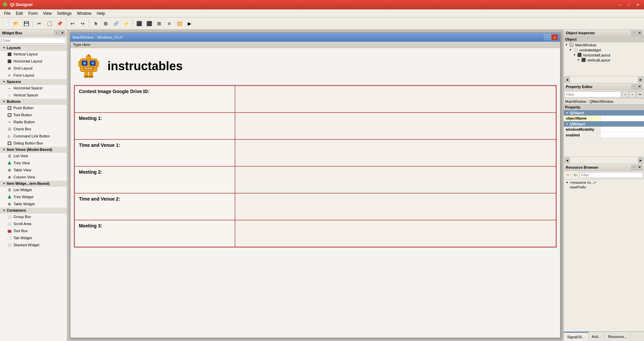  What do you see at coordinates (641, 80) in the screenshot?
I see `inspector-scroll-right: ▶` at bounding box center [641, 80].